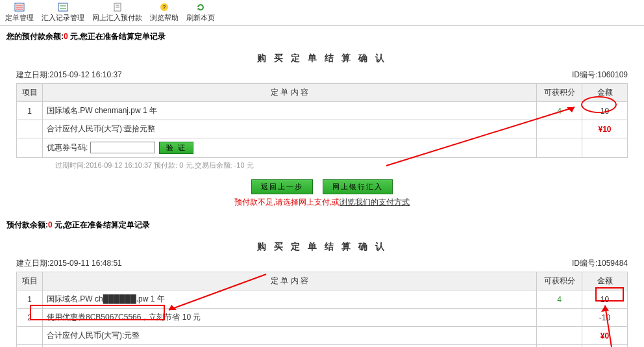  I want to click on table-row: 2 使用优惠券8CB5067C5566，立刻节省 10 元 -10, so click(322, 318).